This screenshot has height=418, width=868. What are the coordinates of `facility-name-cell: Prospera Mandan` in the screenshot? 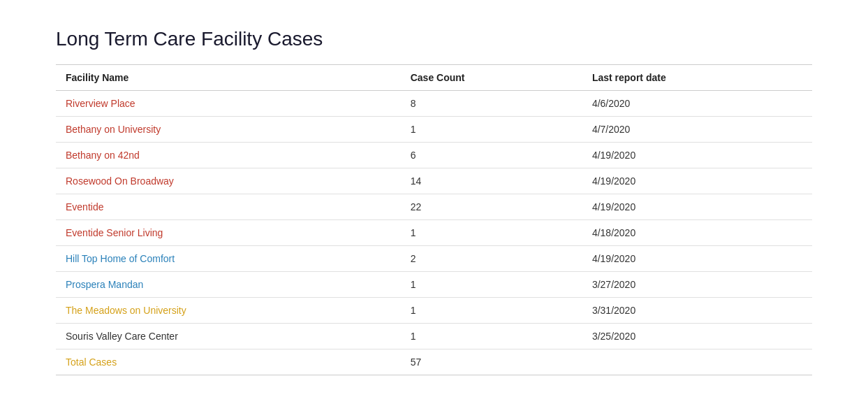 It's located at (228, 285).